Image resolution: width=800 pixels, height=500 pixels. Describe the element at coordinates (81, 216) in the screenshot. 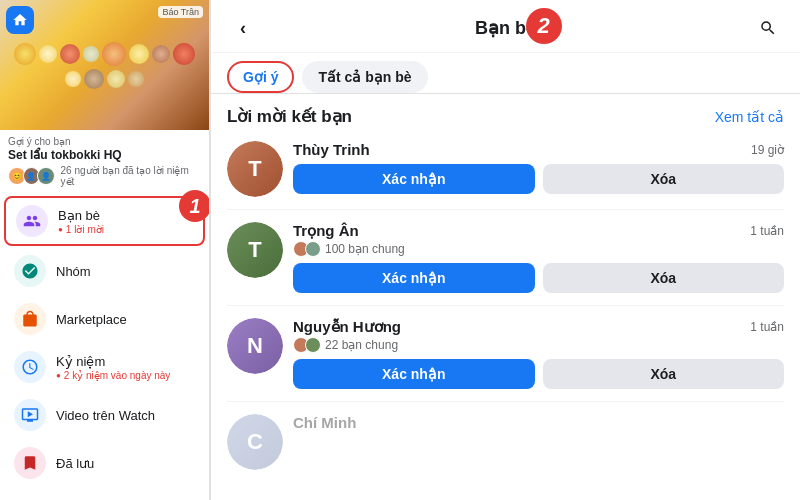

I see `ban-be-label: Bạn bè` at that location.